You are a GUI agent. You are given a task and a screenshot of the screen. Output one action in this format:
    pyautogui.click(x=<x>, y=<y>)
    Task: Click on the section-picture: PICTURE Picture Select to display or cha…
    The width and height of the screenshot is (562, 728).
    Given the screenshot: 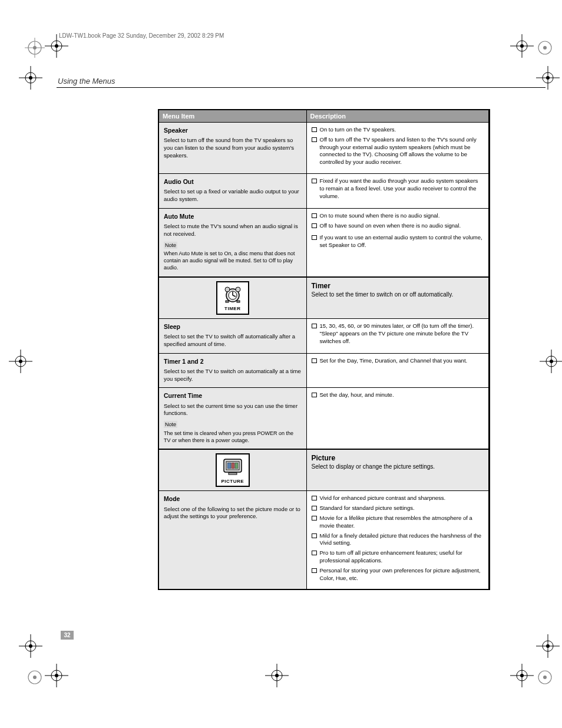 What is the action you would take?
    pyautogui.click(x=324, y=470)
    